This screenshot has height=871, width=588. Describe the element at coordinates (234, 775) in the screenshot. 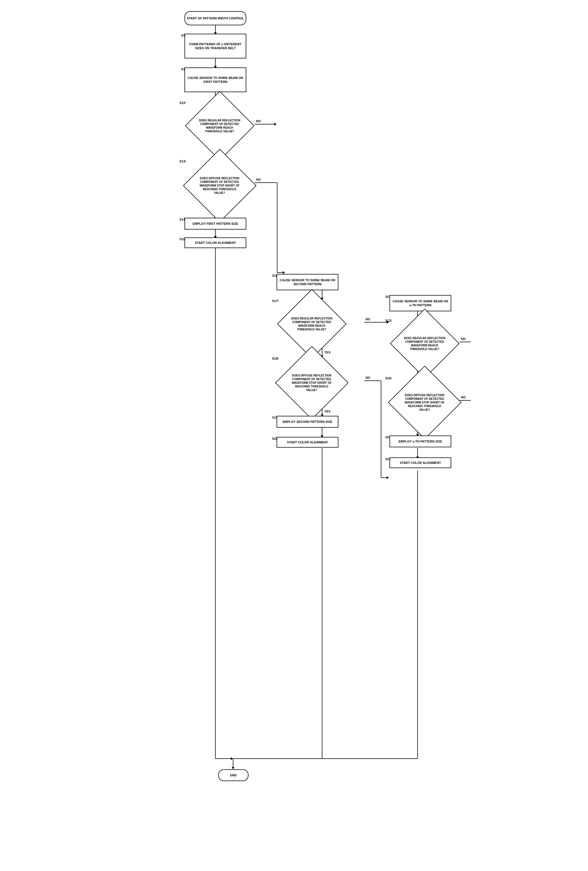

I see `end-node: END` at that location.